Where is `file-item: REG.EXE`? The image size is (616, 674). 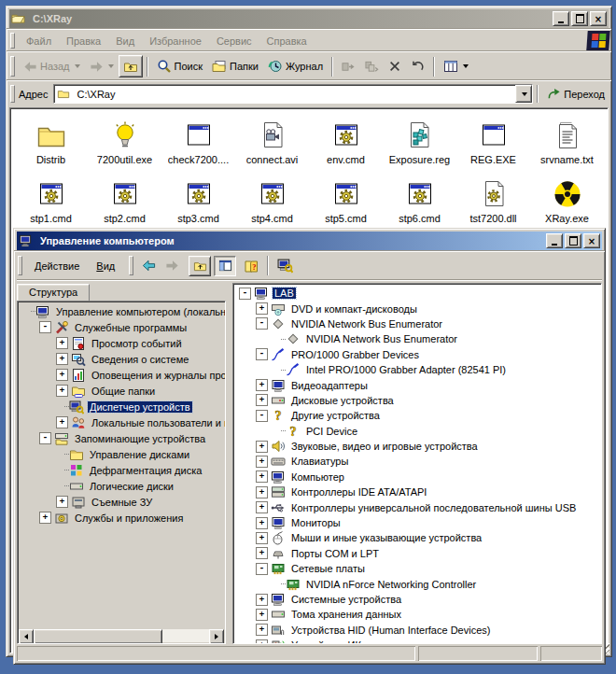
file-item: REG.EXE is located at coordinates (493, 142).